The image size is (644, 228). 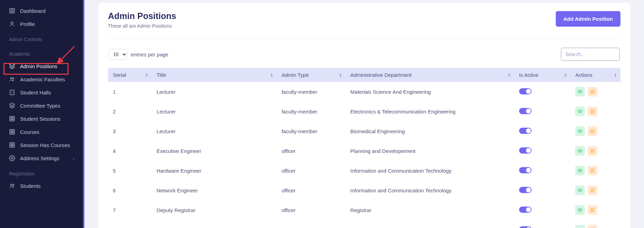 What do you see at coordinates (214, 151) in the screenshot?
I see `cell-title: Executive Engineer` at bounding box center [214, 151].